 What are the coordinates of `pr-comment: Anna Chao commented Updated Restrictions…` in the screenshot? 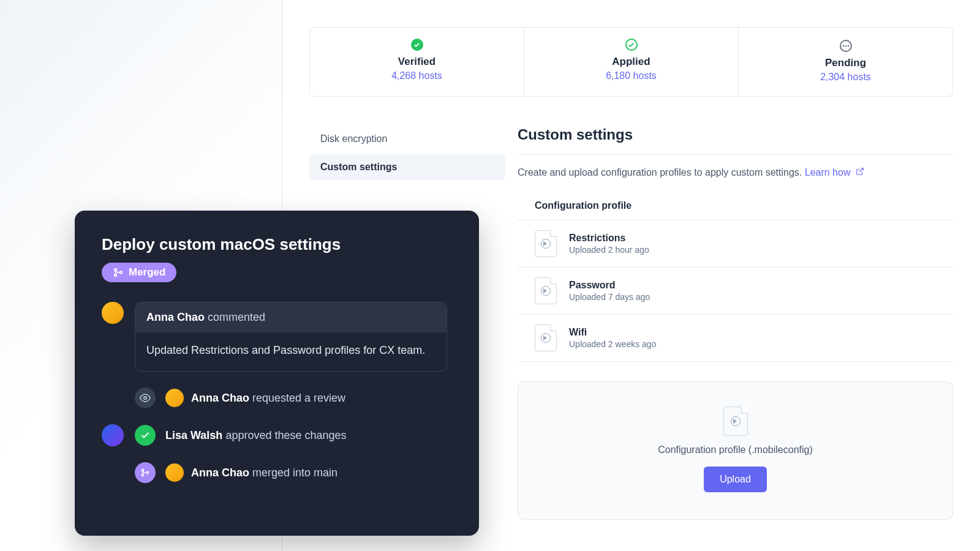 It's located at (277, 337).